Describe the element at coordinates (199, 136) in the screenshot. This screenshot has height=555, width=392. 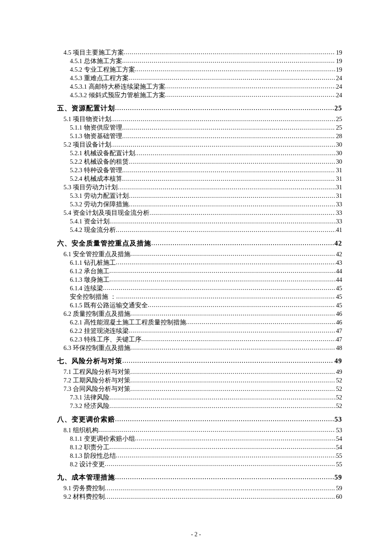
I see `toc-entry: 5.1.3 物资基础管理28` at that location.